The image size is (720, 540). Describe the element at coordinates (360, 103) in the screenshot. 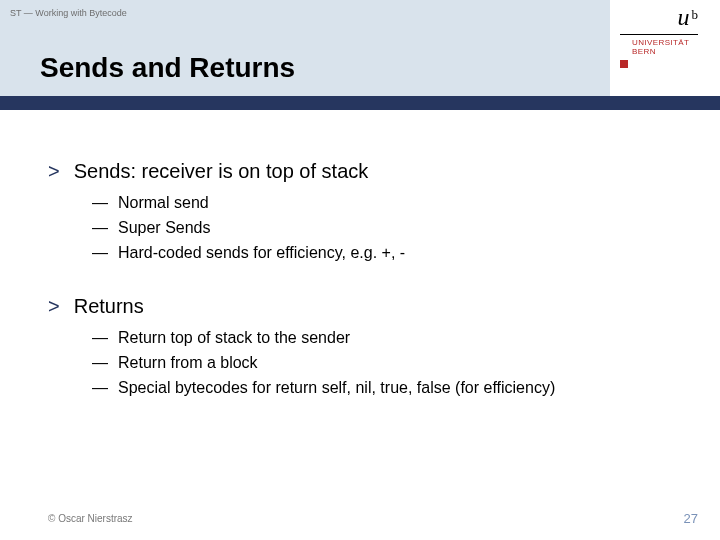

I see `header-navy-bar` at that location.